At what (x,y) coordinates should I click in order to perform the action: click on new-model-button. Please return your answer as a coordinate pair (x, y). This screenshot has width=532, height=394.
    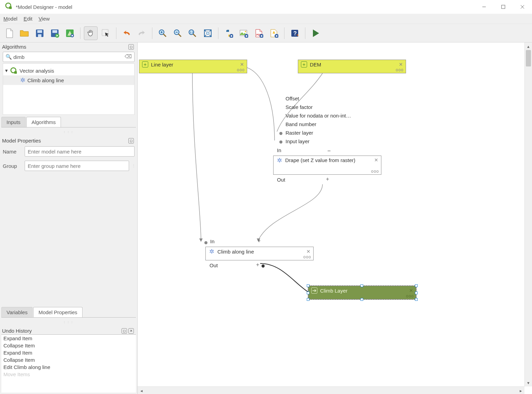
    Looking at the image, I should click on (10, 33).